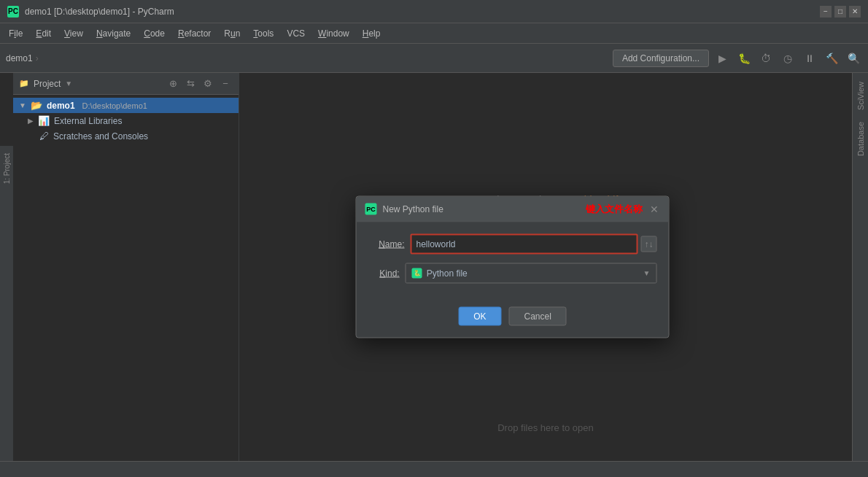 Image resolution: width=868 pixels, height=477 pixels. I want to click on close-button: ✕, so click(855, 12).